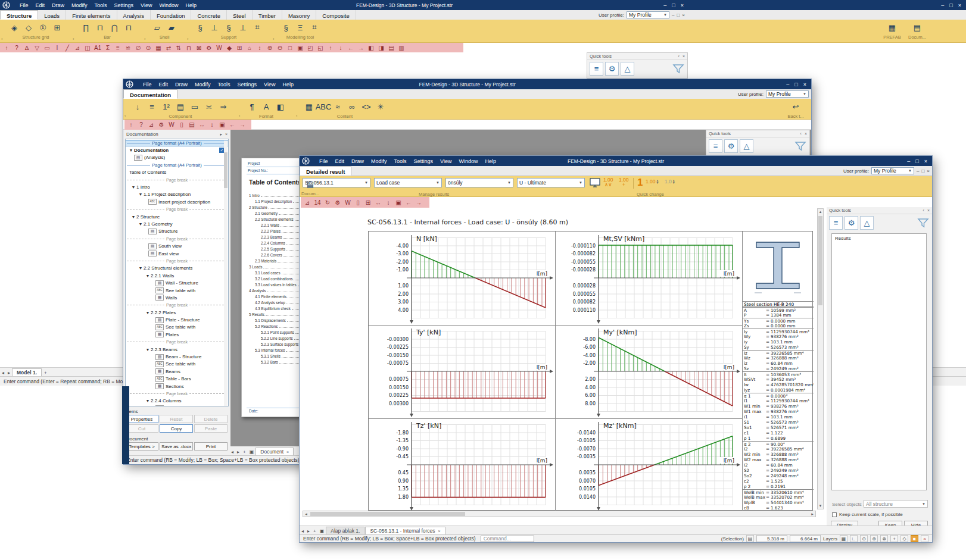 The image size is (966, 560). Describe the element at coordinates (177, 143) in the screenshot. I see `tree-item: Page format (A4 Portrait)` at that location.